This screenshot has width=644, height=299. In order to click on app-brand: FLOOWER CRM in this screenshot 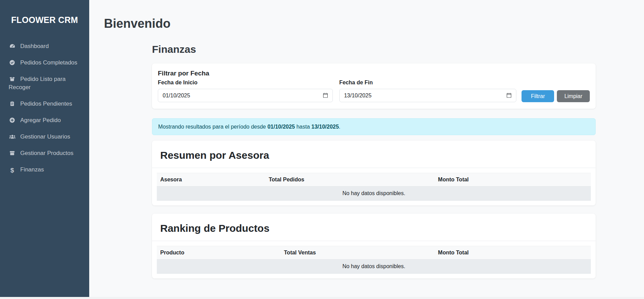, I will do `click(45, 20)`.